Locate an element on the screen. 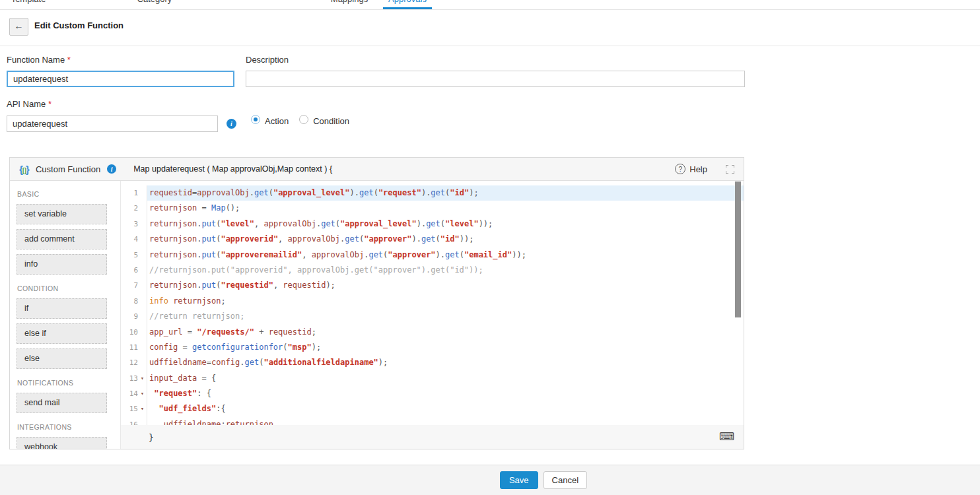  save-button: Save is located at coordinates (519, 480).